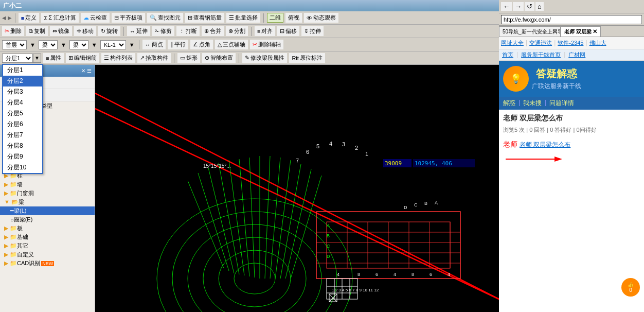 The height and width of the screenshot is (312, 644). Describe the element at coordinates (595, 32) in the screenshot. I see `tab-close-2: ✕` at that location.